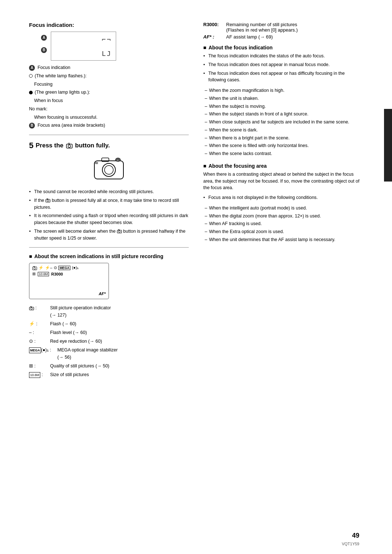  What do you see at coordinates (283, 138) in the screenshot?
I see `focus-sub-7: When there is a bright part in the scene…` at bounding box center [283, 138].